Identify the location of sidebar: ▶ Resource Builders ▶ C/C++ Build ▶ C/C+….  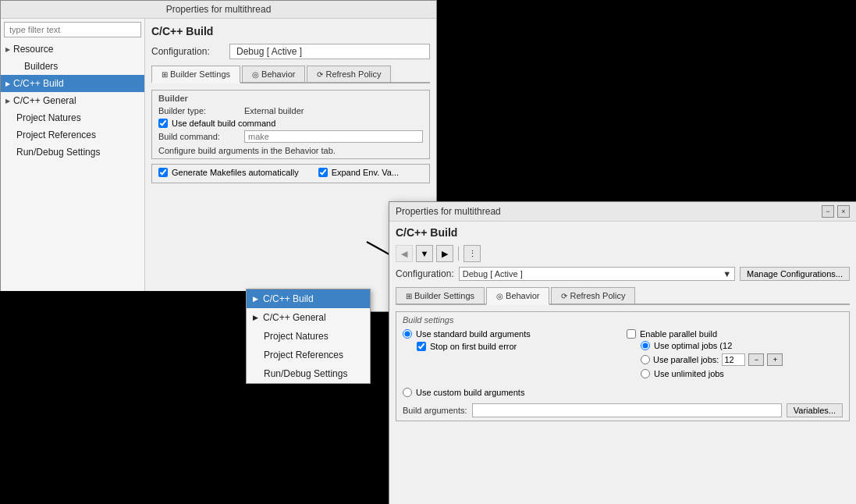
(73, 165).